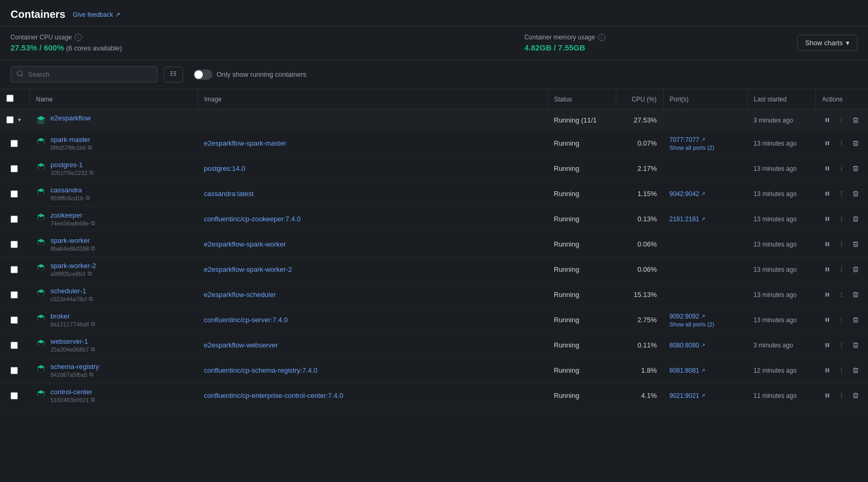 This screenshot has height=482, width=868. I want to click on image-link: e2esparkflow-spark-worker, so click(245, 244).